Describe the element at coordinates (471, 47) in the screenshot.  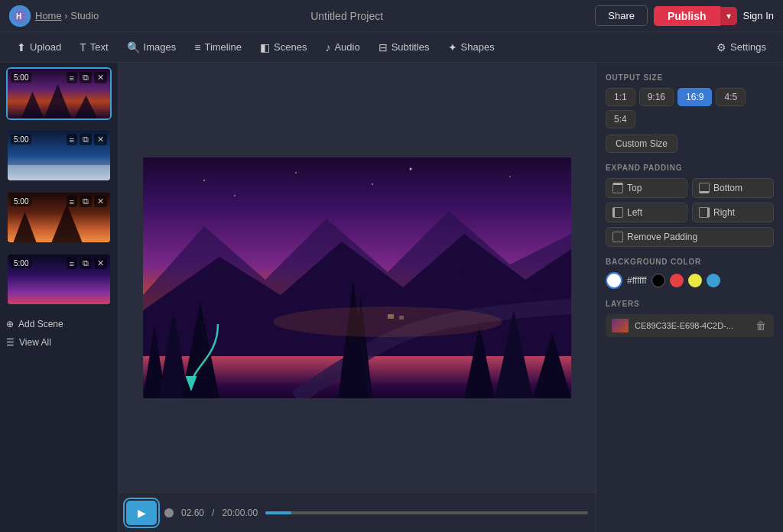
I see `toolbar-shapes: ✦ Shapes` at that location.